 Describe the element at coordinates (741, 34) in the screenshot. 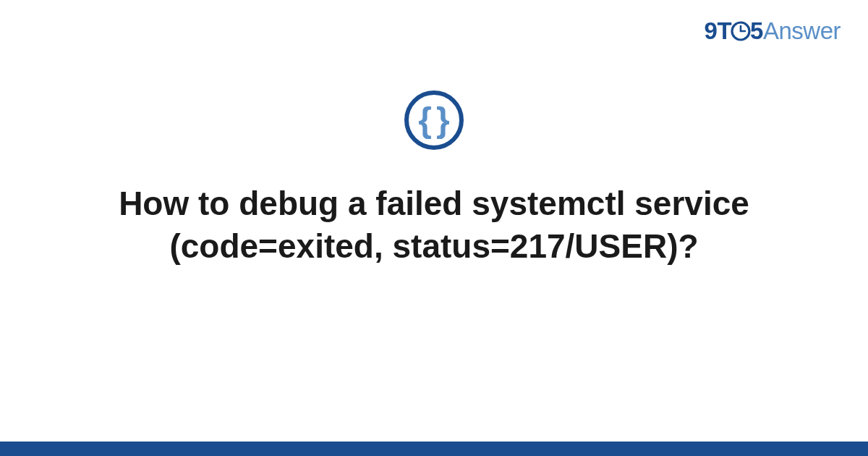

I see `clock-icon` at that location.